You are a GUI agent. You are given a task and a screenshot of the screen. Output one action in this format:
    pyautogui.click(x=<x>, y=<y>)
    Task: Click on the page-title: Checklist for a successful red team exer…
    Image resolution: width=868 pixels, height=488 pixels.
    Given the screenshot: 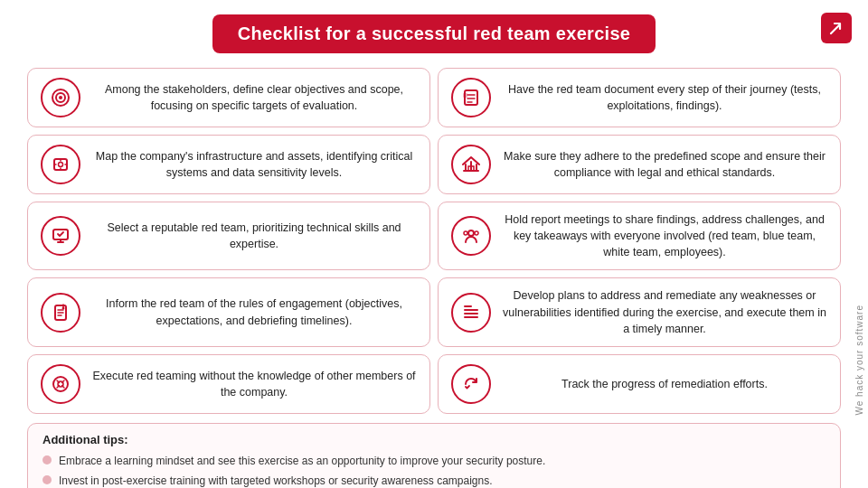 What is the action you would take?
    pyautogui.click(x=434, y=33)
    